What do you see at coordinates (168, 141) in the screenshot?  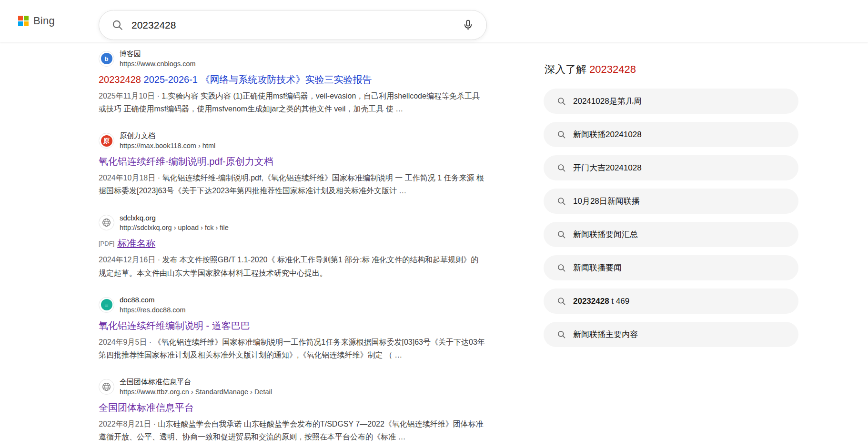 I see `attribution-text: 原创力文档https://max.book118.com › html` at bounding box center [168, 141].